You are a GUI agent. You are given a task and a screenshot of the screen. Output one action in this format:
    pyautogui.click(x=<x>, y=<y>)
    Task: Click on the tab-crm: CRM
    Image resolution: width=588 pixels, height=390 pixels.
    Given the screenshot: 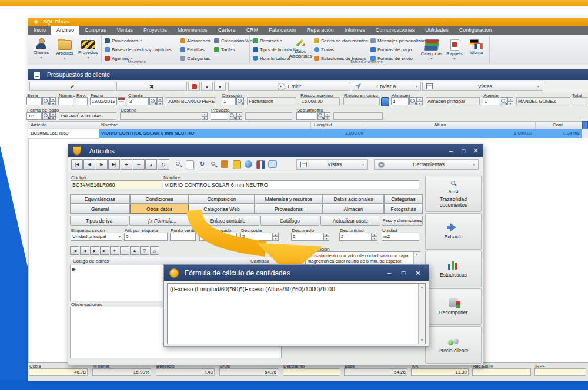 What is the action you would take?
    pyautogui.click(x=253, y=31)
    